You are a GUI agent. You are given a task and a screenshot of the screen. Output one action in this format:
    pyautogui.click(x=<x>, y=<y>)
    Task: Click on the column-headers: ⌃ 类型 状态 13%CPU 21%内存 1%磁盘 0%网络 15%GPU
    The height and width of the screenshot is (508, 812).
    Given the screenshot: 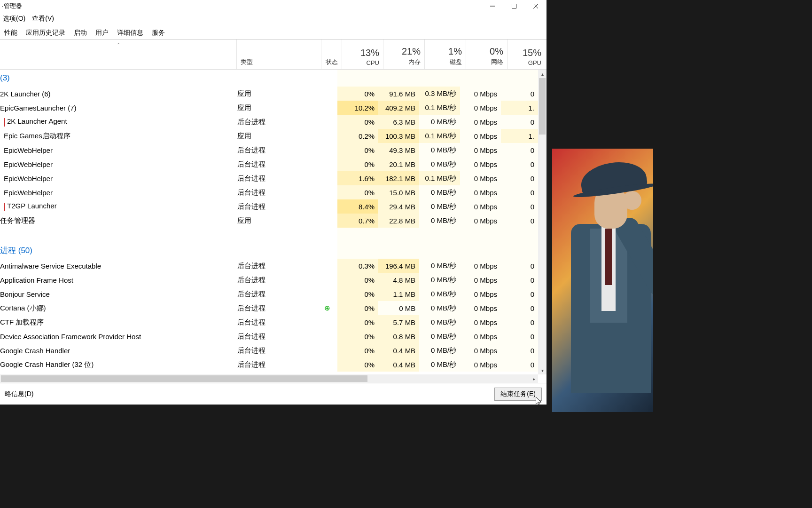 What is the action you would take?
    pyautogui.click(x=273, y=55)
    